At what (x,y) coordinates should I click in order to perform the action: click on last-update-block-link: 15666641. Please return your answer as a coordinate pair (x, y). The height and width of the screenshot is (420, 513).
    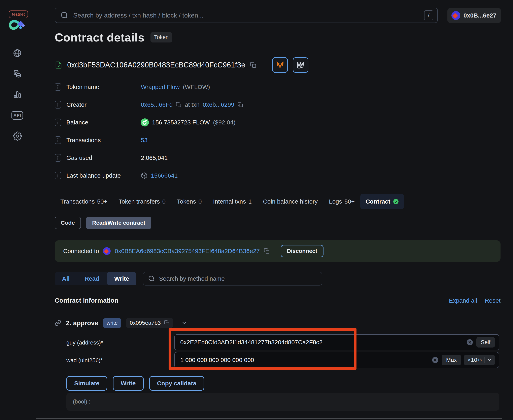
    Looking at the image, I should click on (164, 176).